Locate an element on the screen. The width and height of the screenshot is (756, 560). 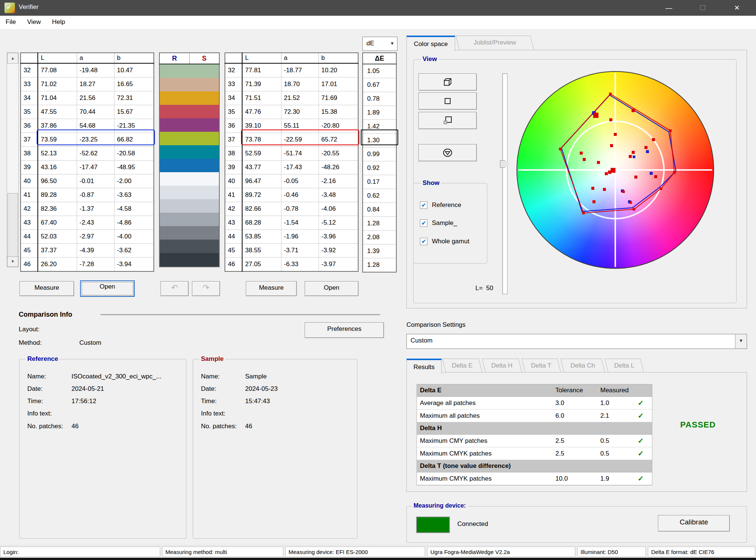
lab-value-cell: 15.38 is located at coordinates (338, 112).